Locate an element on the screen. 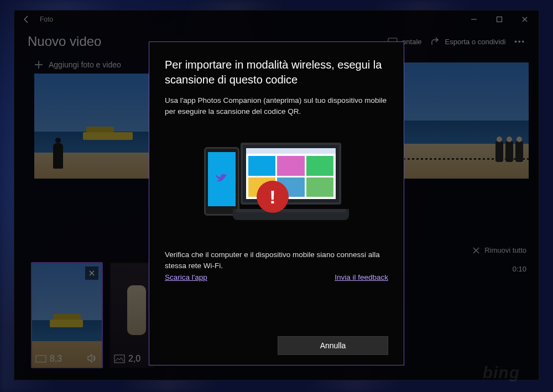 This screenshot has width=553, height=392. dialog-warning: Verifica che il computer e il dispositiv… is located at coordinates (276, 260).